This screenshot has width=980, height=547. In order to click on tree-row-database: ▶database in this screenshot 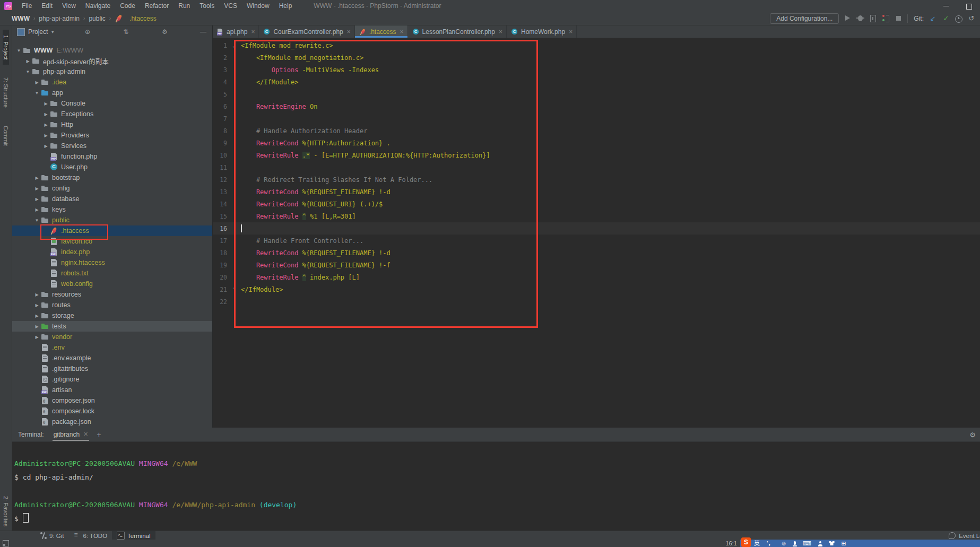, I will do `click(112, 199)`.